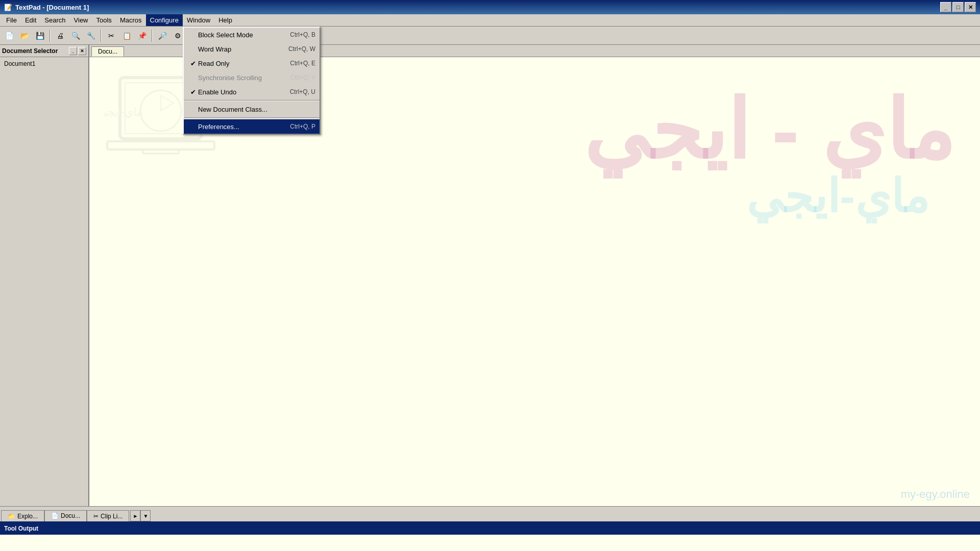 The height and width of the screenshot is (551, 980). What do you see at coordinates (142, 36) in the screenshot?
I see `tb-paste: 📌` at bounding box center [142, 36].